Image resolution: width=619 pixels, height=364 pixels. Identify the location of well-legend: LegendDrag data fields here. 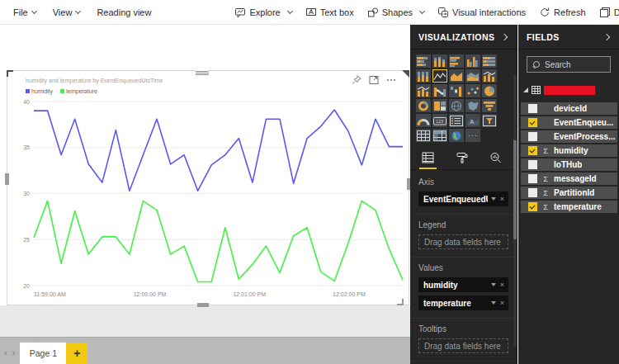
(464, 236).